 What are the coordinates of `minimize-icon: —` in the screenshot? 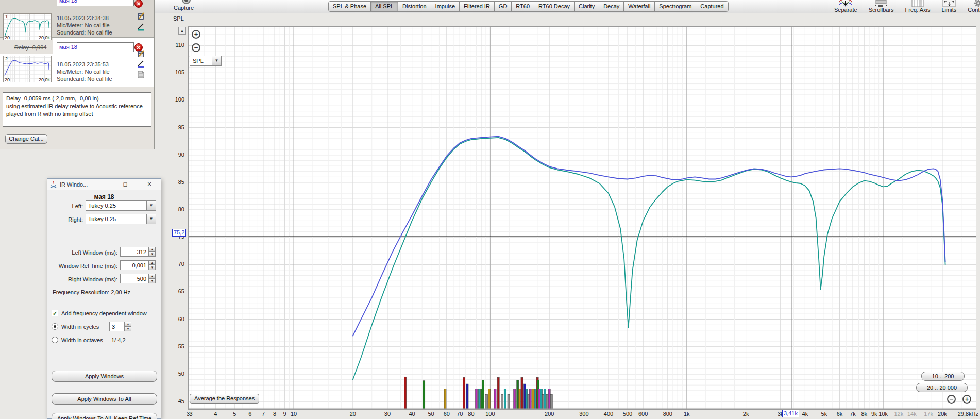 It's located at (103, 185).